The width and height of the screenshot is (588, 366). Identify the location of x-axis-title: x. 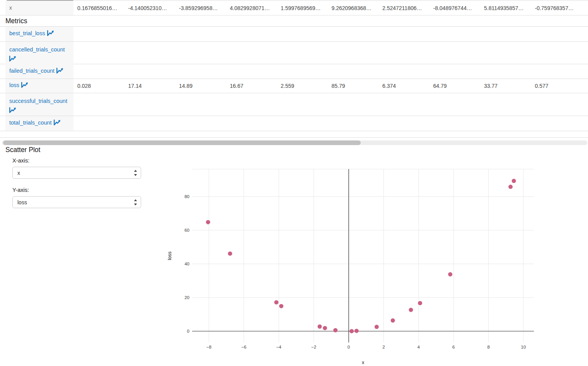
(363, 363).